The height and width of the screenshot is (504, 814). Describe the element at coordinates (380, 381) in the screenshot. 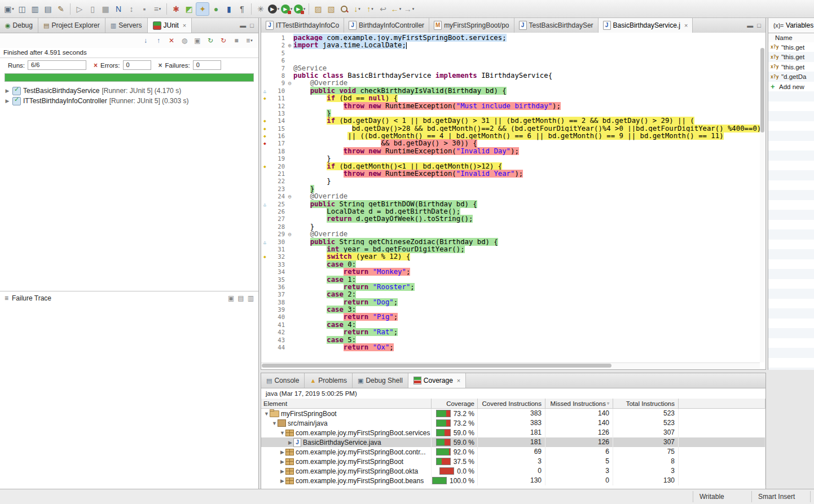

I see `tab-debug-shell: ▣Debug Shell` at that location.